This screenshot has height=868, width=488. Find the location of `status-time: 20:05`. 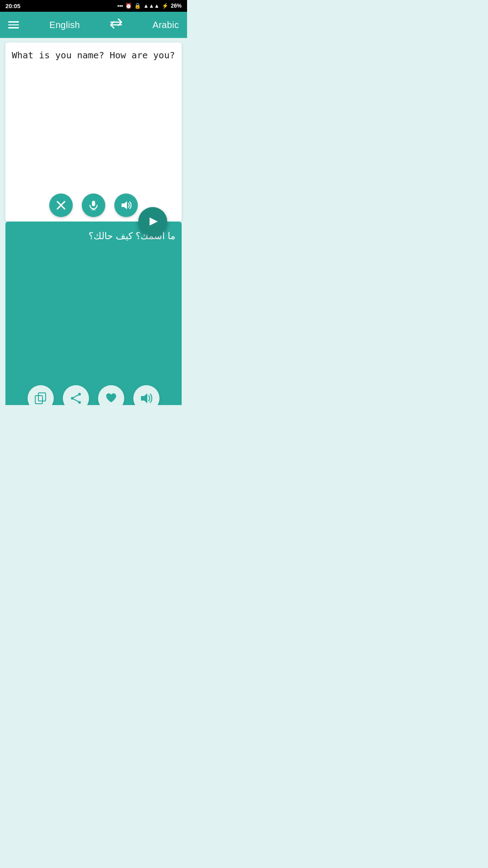

status-time: 20:05 is located at coordinates (13, 6).